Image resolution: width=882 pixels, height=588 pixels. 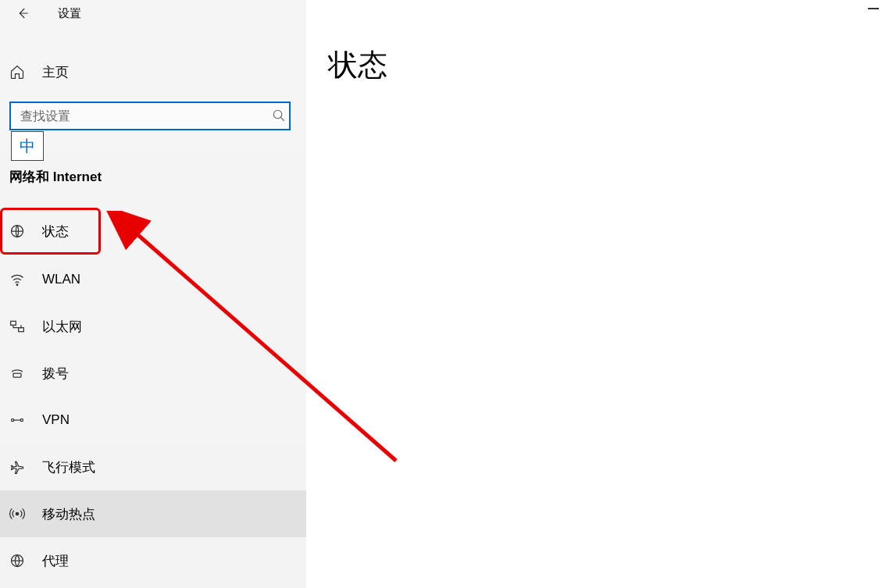 What do you see at coordinates (17, 280) in the screenshot?
I see `wifi-icon` at bounding box center [17, 280].